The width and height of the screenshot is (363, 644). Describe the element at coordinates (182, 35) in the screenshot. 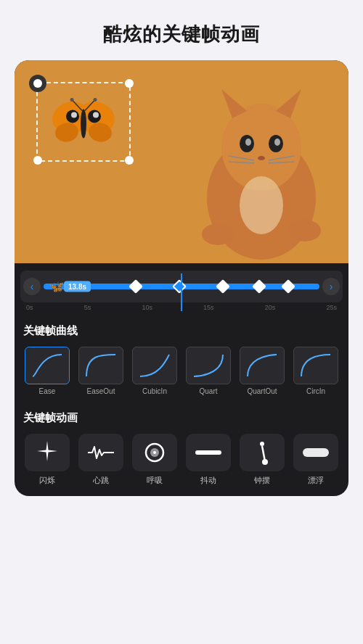

I see `page-title: 酷炫的关键帧动画` at that location.